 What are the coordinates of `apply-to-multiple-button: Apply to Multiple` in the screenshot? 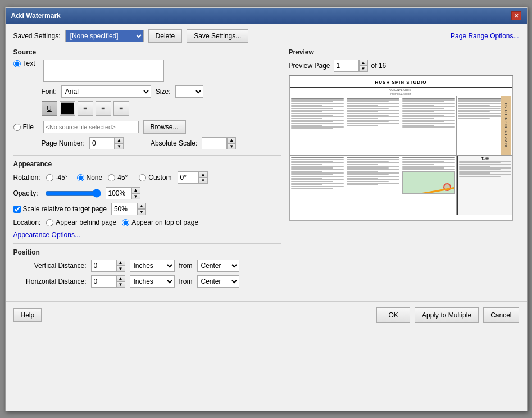 It's located at (447, 315).